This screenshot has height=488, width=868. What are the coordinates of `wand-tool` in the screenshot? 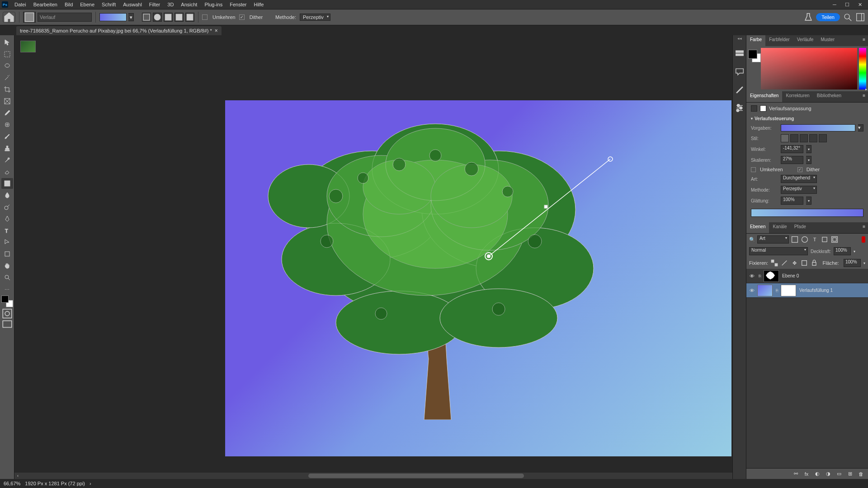 It's located at (7, 78).